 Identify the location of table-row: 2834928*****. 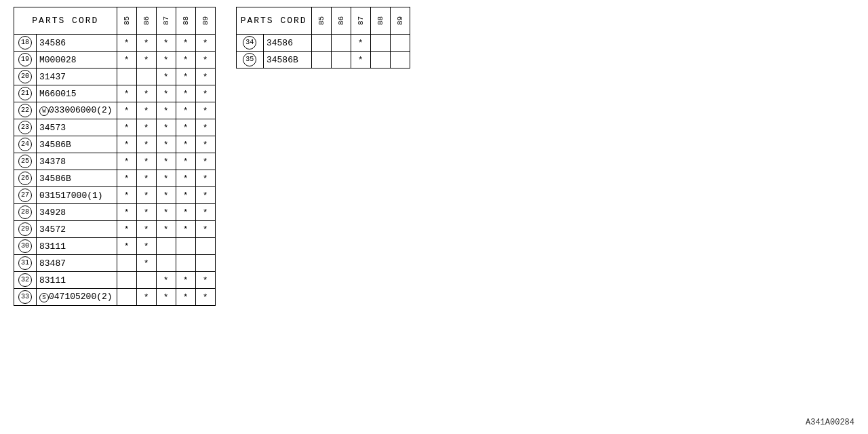
(115, 213).